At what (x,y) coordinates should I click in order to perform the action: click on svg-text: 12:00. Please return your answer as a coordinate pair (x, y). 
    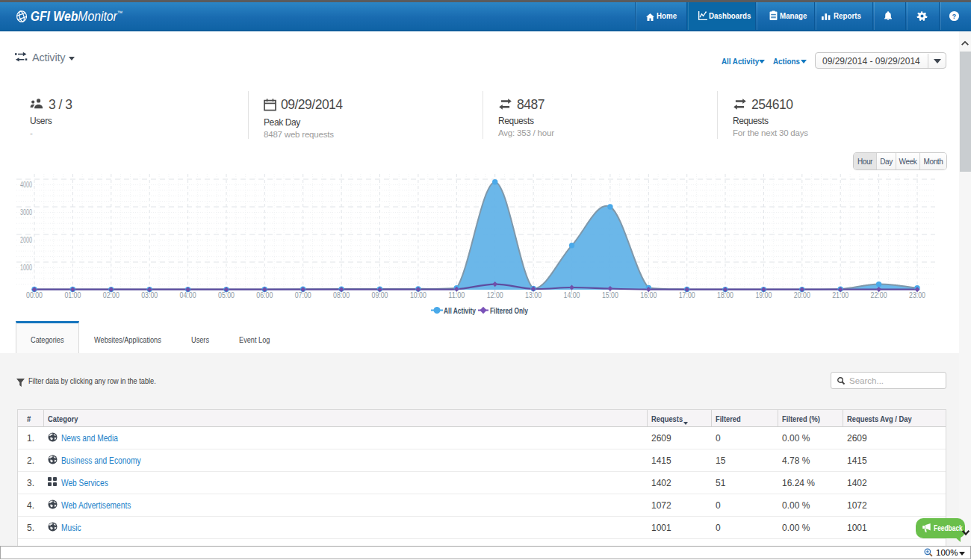
    Looking at the image, I should click on (495, 296).